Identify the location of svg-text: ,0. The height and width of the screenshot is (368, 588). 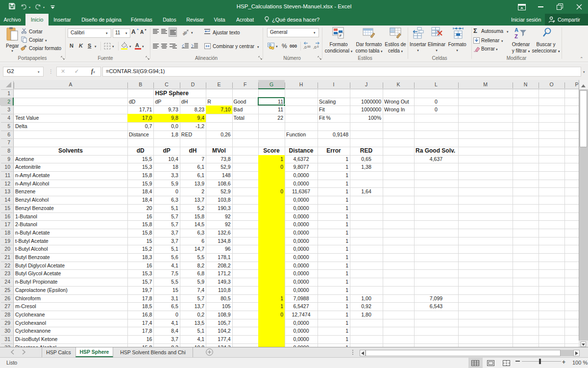
(305, 47).